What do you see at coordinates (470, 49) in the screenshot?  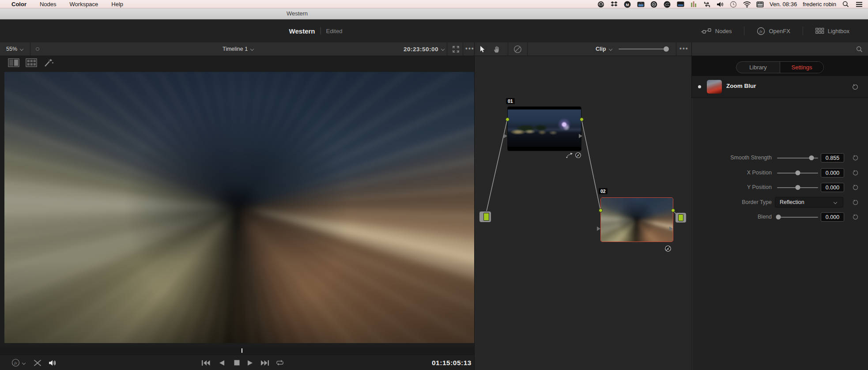 I see `viewer-options-menu: •••` at bounding box center [470, 49].